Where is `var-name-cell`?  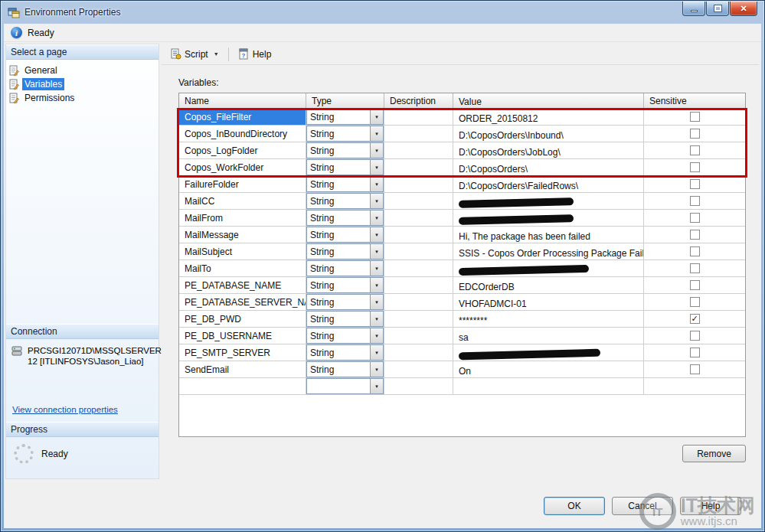 var-name-cell is located at coordinates (243, 387).